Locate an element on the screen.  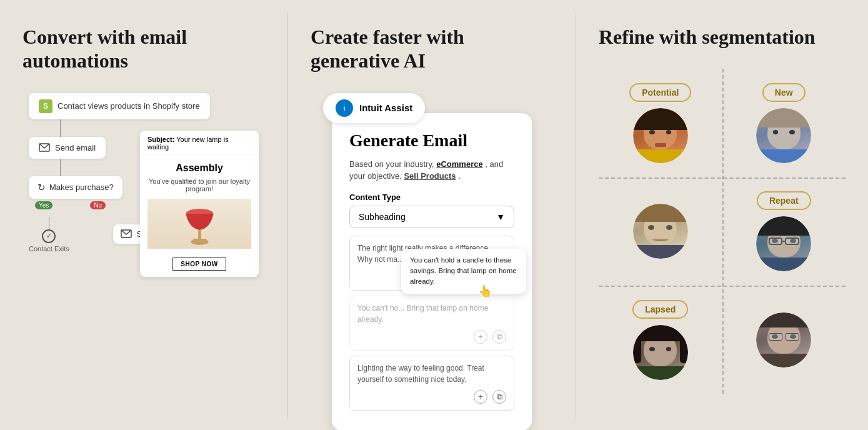
lamp-illustration is located at coordinates (199, 224).